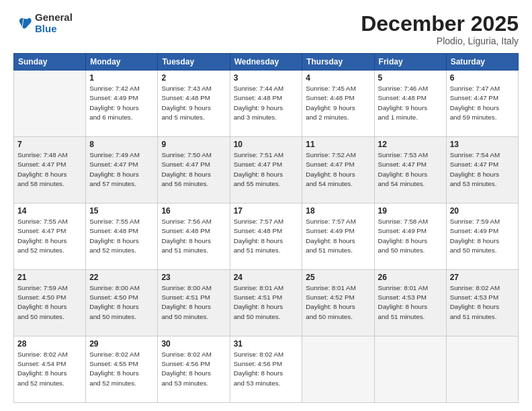 The image size is (532, 411). What do you see at coordinates (50, 304) in the screenshot?
I see `table-row: 21Sunrise: 7:59 AMSunset: 4:50 PMDayligh…` at bounding box center [50, 304].